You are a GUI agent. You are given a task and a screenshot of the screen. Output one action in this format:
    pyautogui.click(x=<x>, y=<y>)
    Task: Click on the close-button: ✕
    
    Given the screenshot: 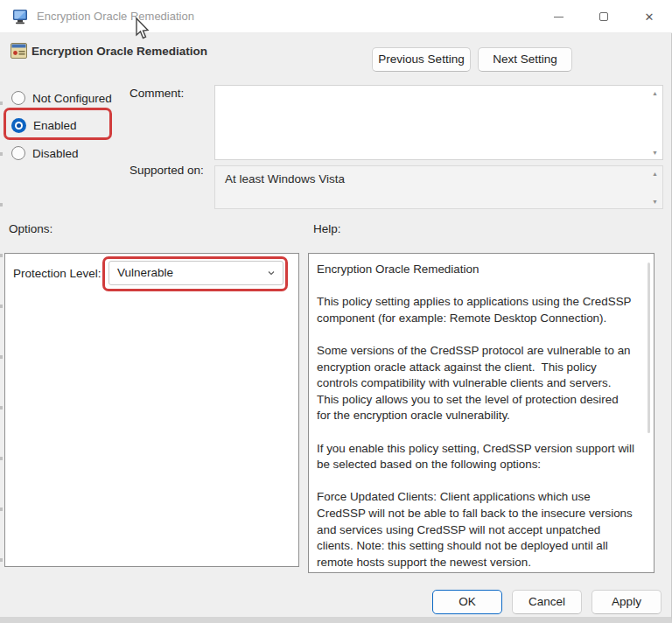 What is the action you would take?
    pyautogui.click(x=649, y=17)
    